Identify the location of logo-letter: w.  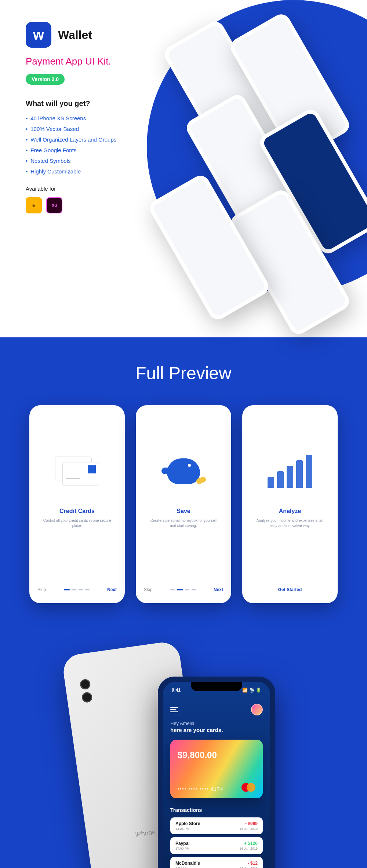
(39, 35).